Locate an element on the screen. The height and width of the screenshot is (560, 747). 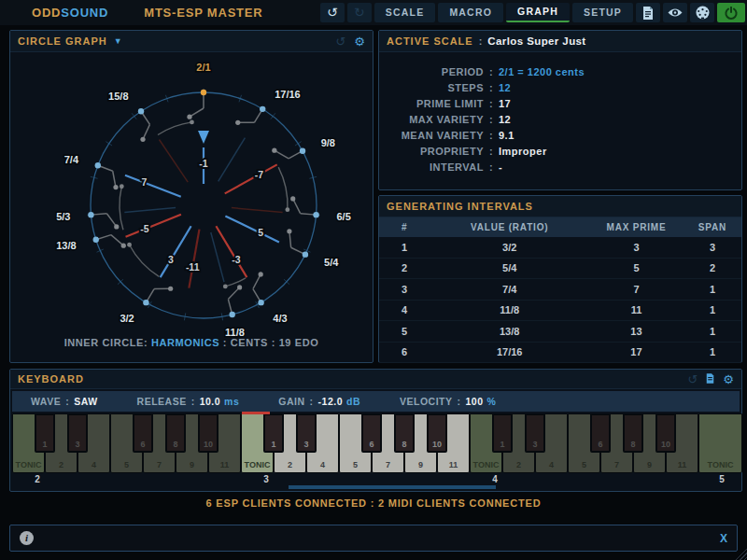
control-velocity: VELOCITY:100% is located at coordinates (448, 401).